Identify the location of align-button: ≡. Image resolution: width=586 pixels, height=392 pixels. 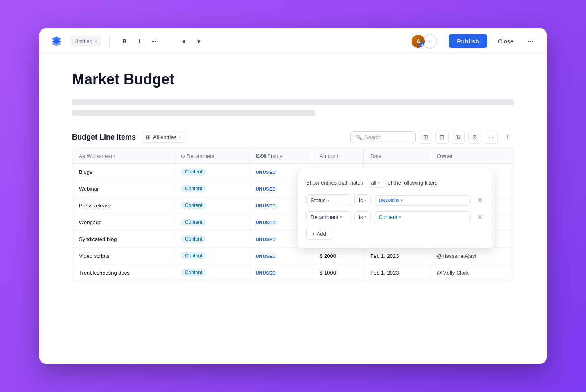
(184, 41).